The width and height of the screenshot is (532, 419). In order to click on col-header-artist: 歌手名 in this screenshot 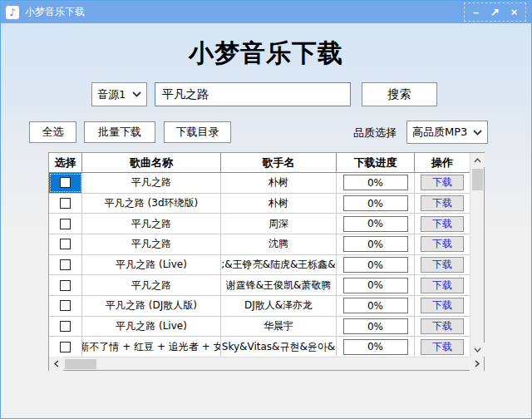, I will do `click(279, 163)`.